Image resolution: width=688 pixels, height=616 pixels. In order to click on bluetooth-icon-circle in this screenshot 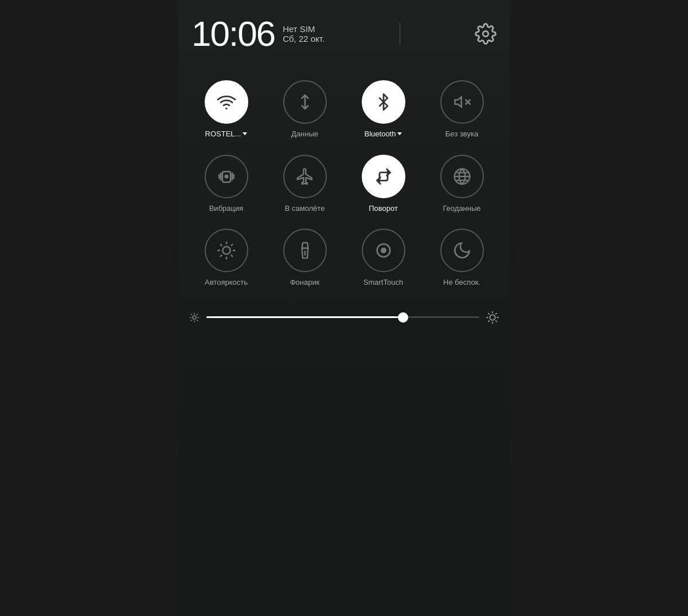, I will do `click(384, 102)`.